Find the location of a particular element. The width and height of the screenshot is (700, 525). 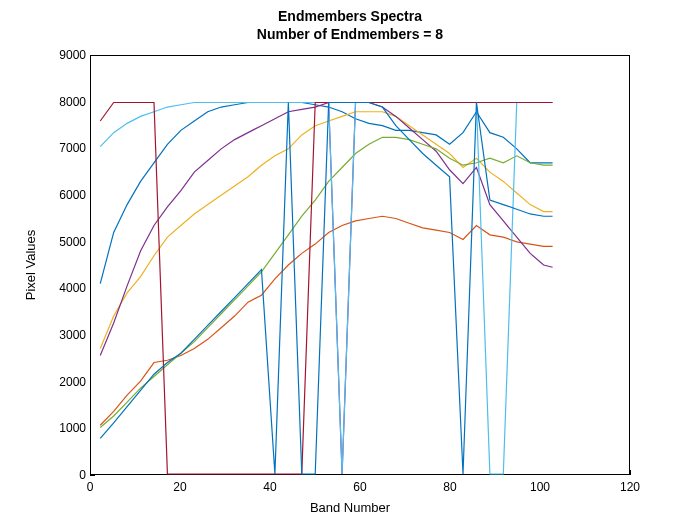

y-tick-label: 6000 is located at coordinates (61, 195).